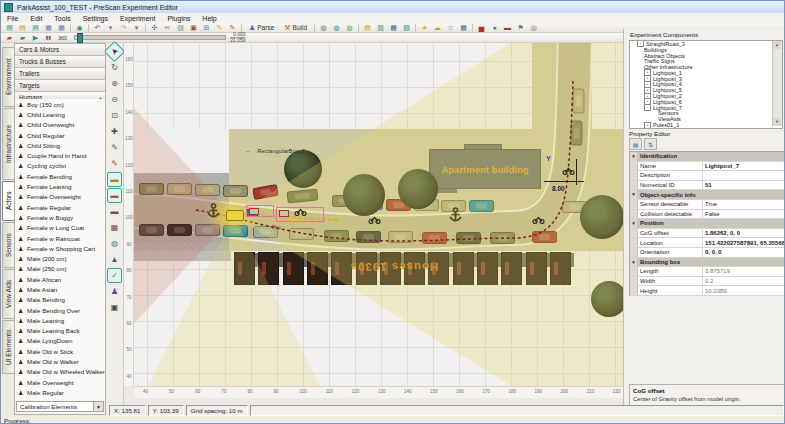 The width and height of the screenshot is (785, 424). I want to click on play-icon: ▶, so click(36, 38).